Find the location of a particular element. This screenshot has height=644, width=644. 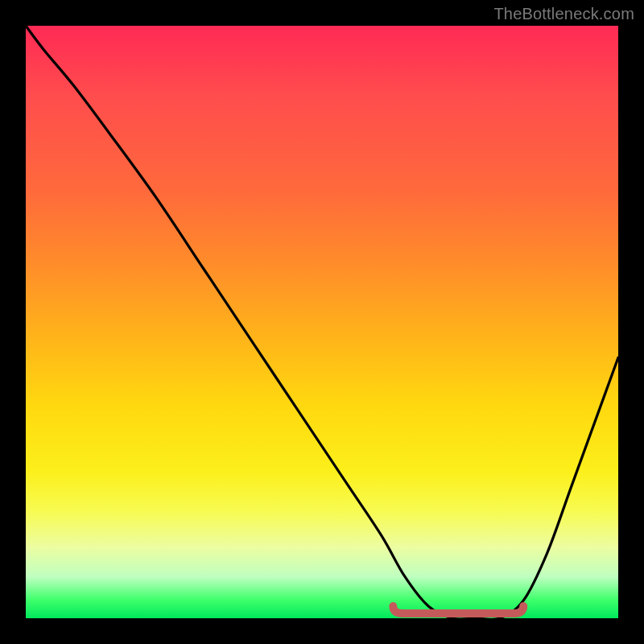

bottom-marker is located at coordinates (458, 610).